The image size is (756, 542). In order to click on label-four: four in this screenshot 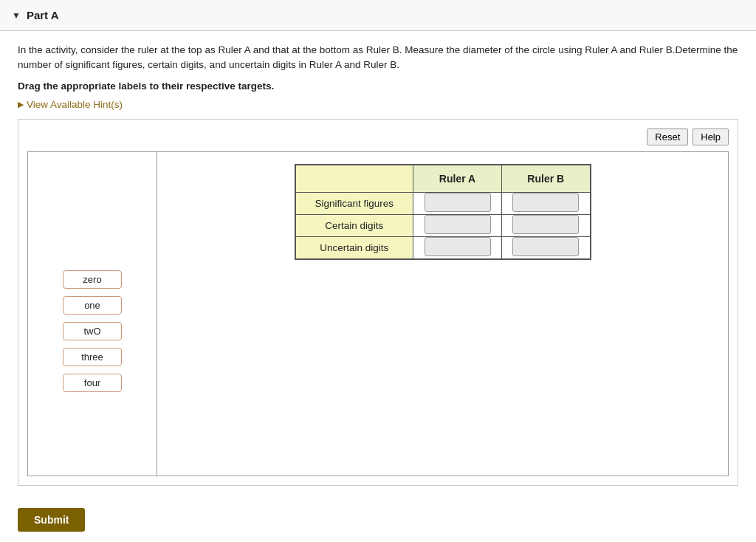, I will do `click(92, 383)`.